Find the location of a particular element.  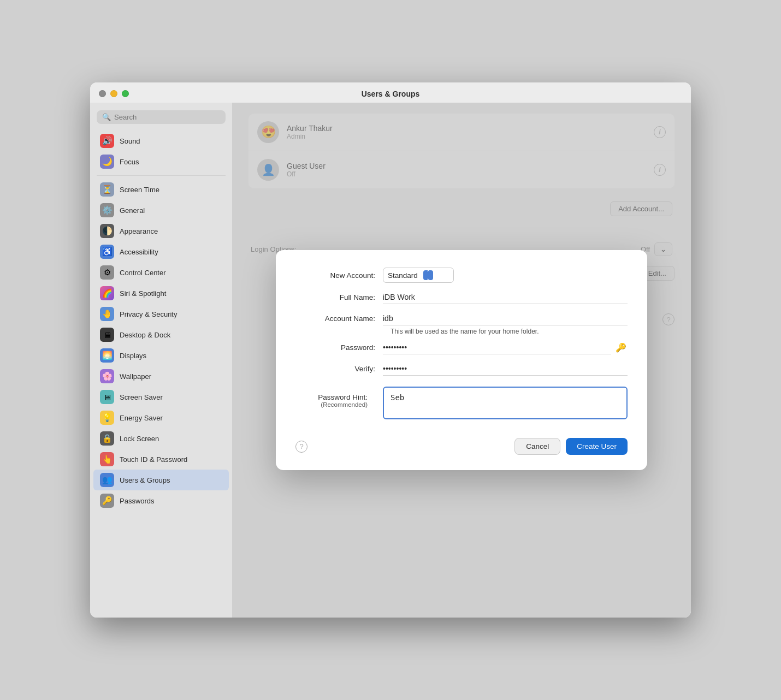

sidebar-item-general: ⚙️General is located at coordinates (161, 210).